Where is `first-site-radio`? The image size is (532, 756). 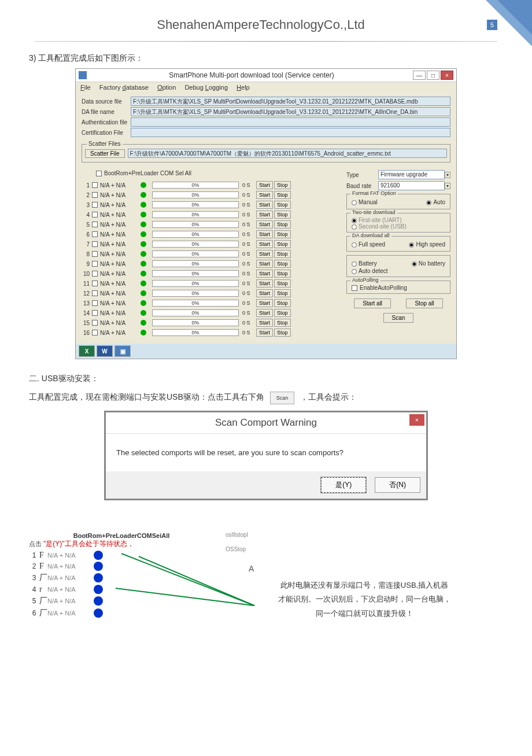 first-site-radio is located at coordinates (354, 221).